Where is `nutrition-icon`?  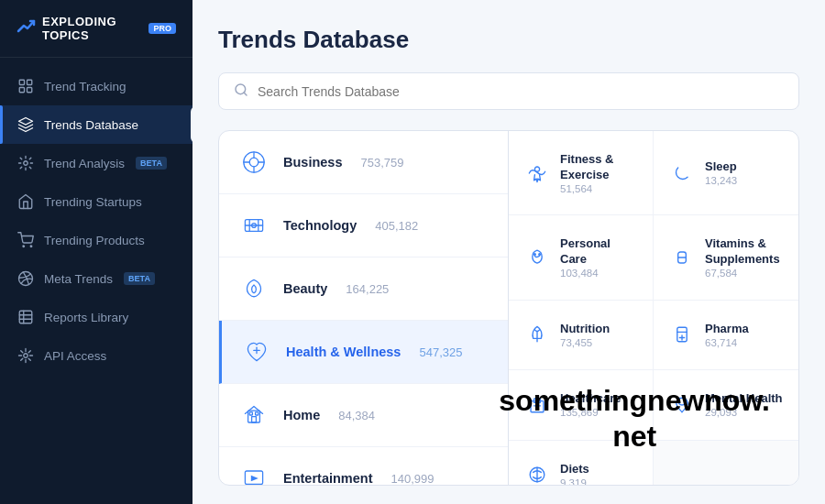
nutrition-icon is located at coordinates (537, 334).